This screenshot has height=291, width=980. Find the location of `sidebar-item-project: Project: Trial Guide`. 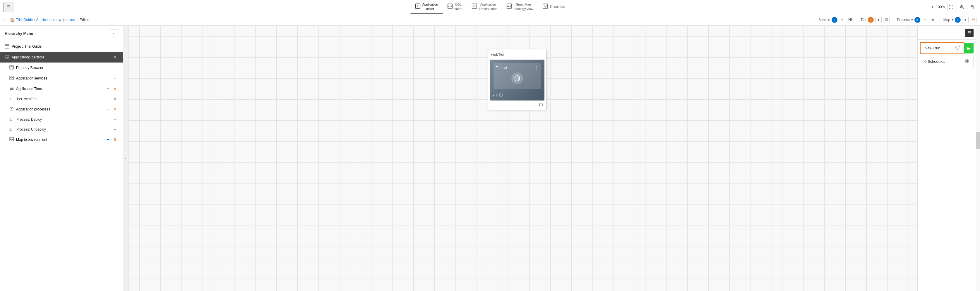

sidebar-item-project: Project: Trial Guide is located at coordinates (61, 46).